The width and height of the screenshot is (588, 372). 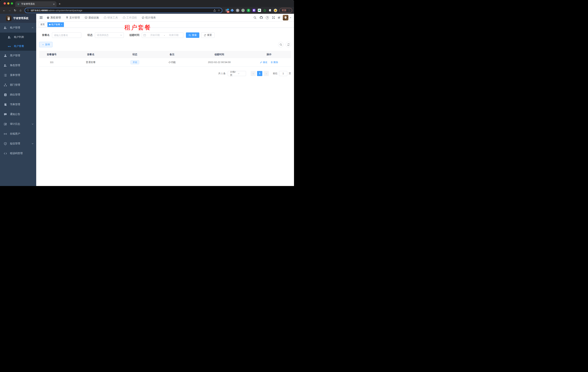 I want to click on sidebar-item-dict-management: 字典管理, so click(x=18, y=105).